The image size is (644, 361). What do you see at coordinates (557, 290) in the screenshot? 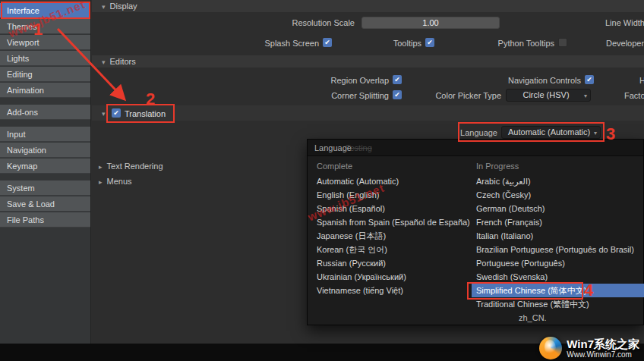
I see `menu-item-simplified-chinese: Simplified Chinese (简体中文)` at bounding box center [557, 290].